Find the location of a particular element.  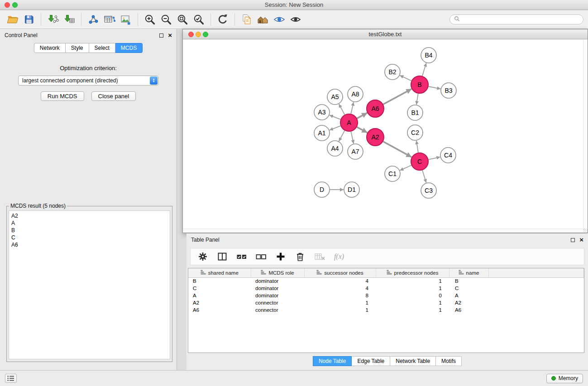

float-table-panel-icon is located at coordinates (573, 240).